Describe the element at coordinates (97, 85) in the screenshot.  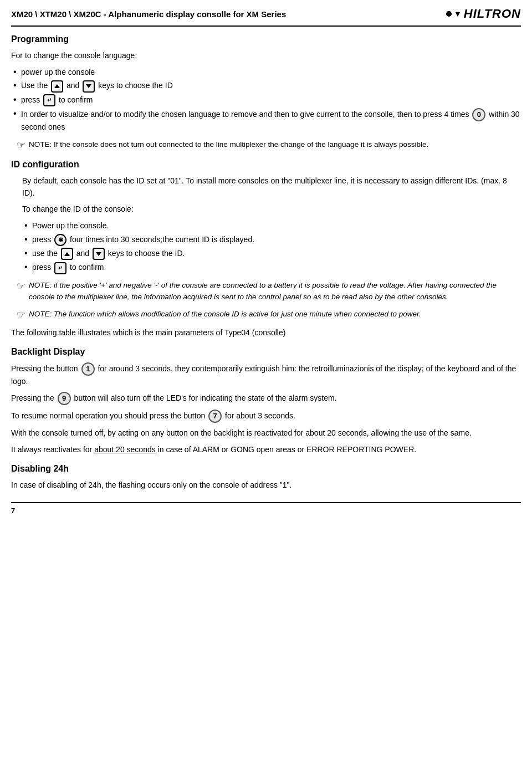
I see `bullet-use-keys-text: Use the and keys to choose the ID` at that location.